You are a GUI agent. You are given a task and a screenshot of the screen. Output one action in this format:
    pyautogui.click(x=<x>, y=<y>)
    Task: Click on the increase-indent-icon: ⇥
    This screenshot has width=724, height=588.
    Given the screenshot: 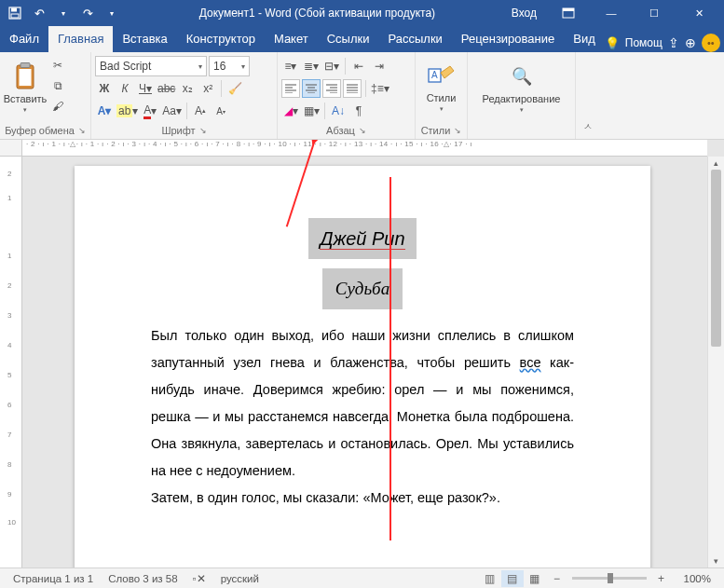 What is the action you would take?
    pyautogui.click(x=379, y=66)
    